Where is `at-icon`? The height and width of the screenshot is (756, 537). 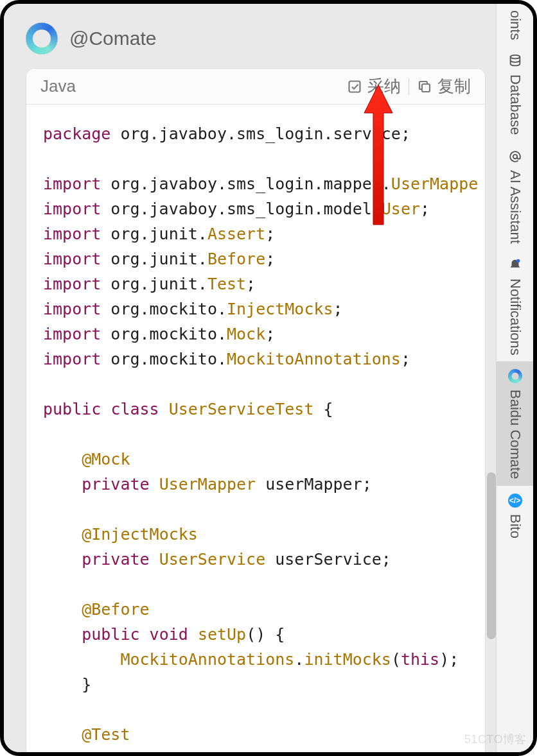
at-icon is located at coordinates (515, 157).